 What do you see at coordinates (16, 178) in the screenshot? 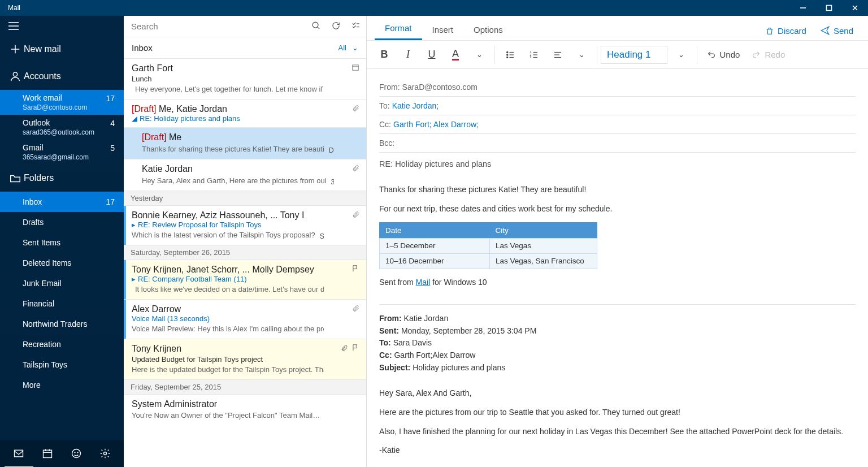
I see `folder-icon` at bounding box center [16, 178].